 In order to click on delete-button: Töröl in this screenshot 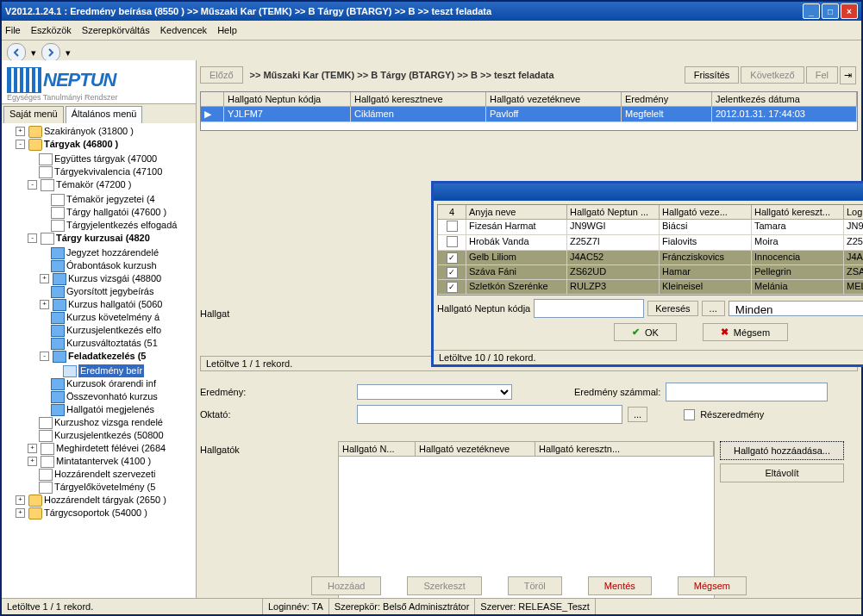, I will do `click(535, 586)`.